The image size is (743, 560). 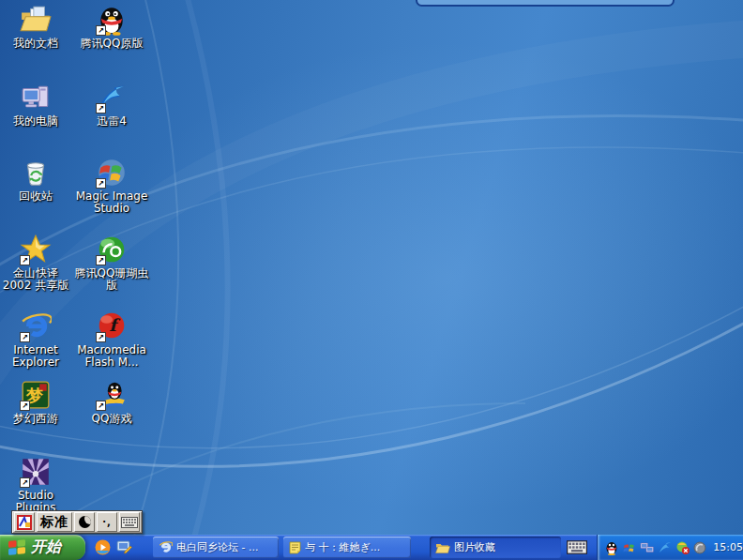 I want to click on icon-label: Internet, so click(x=36, y=350).